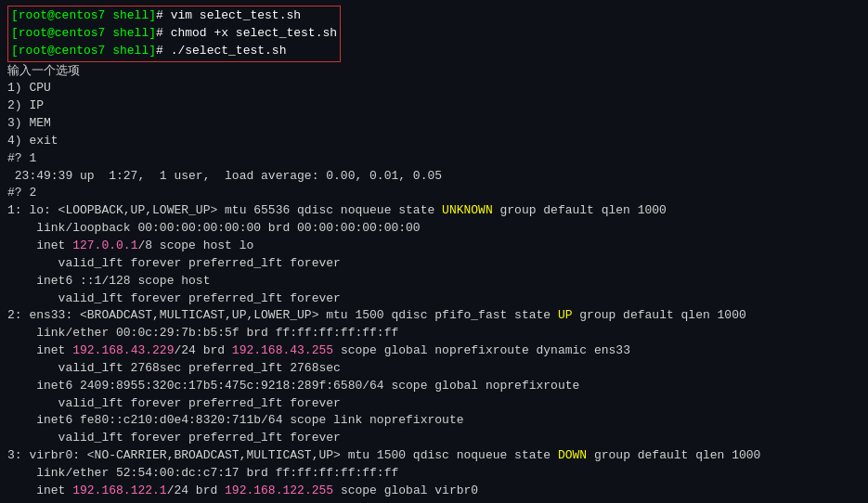 The height and width of the screenshot is (503, 868). Describe the element at coordinates (434, 141) in the screenshot. I see `menu-item-4: 4) exit` at that location.